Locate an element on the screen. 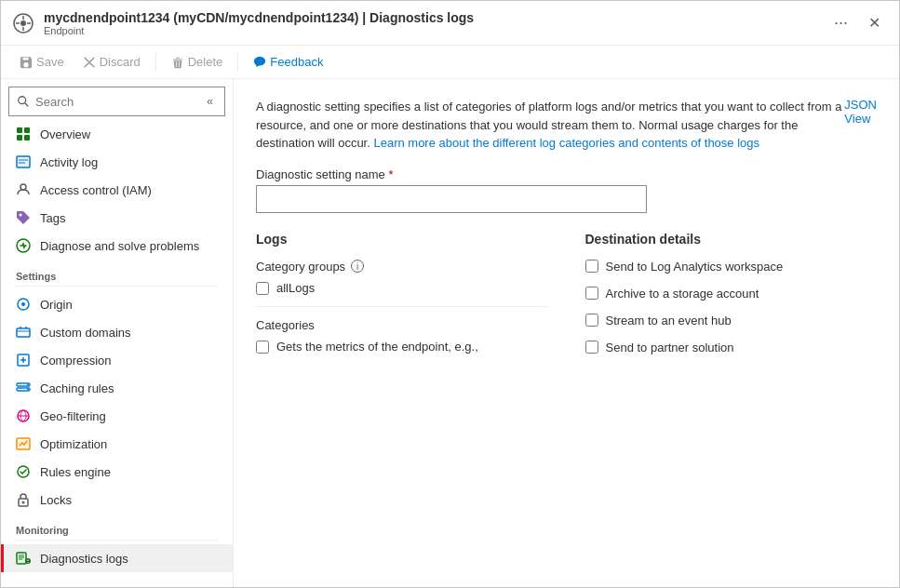 This screenshot has width=900, height=588. save-label: Save is located at coordinates (50, 61).